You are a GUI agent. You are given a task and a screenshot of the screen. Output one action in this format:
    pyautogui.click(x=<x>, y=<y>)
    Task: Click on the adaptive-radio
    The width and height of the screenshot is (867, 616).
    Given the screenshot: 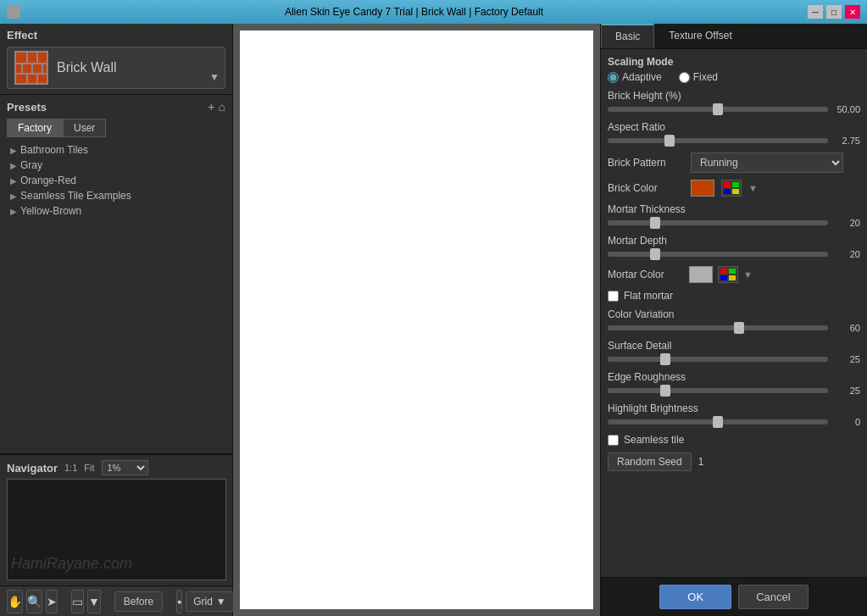 What is the action you would take?
    pyautogui.click(x=614, y=78)
    